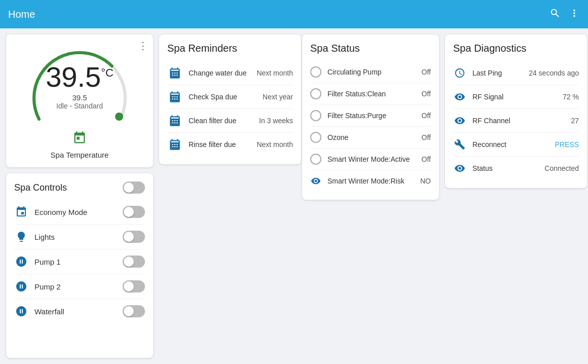 This screenshot has width=588, height=364. What do you see at coordinates (516, 73) in the screenshot?
I see `diag-row-0: Last Ping 24 seconds ago` at bounding box center [516, 73].